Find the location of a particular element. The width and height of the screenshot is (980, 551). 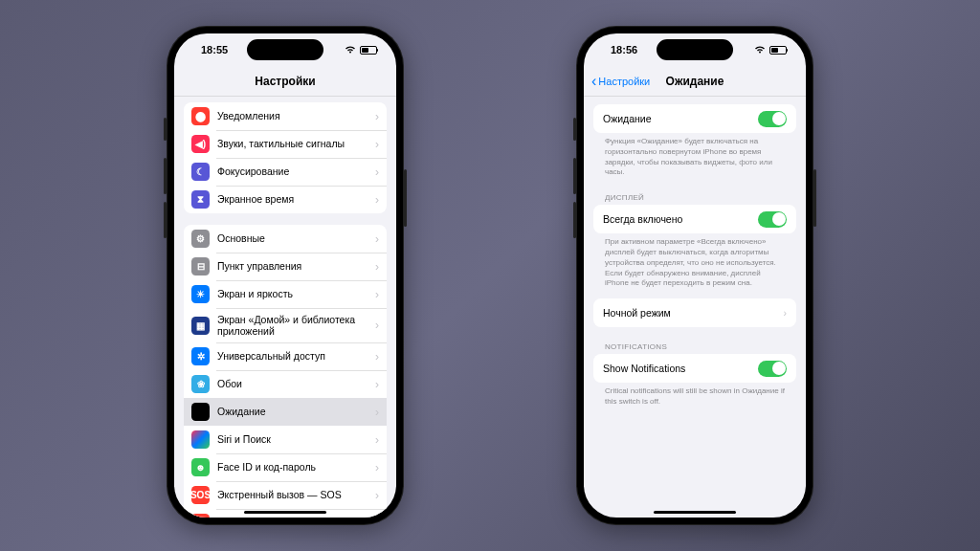

row-label: Обои is located at coordinates (297, 384).